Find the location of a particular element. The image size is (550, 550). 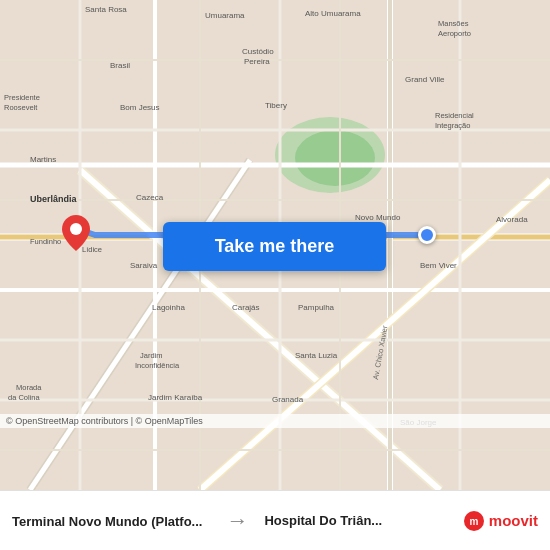

svg-text: Carajás is located at coordinates (246, 308).